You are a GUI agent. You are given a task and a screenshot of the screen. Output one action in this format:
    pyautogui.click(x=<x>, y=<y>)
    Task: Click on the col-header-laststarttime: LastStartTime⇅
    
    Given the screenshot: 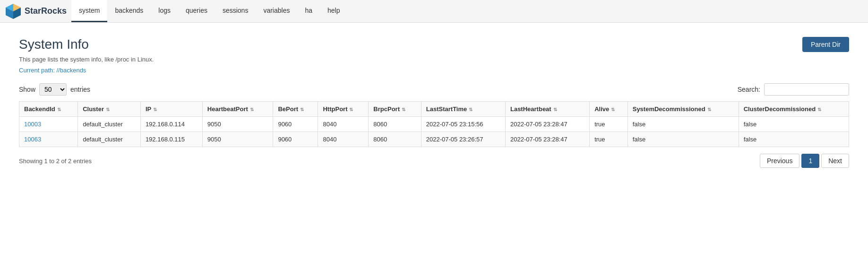 What is the action you would take?
    pyautogui.click(x=463, y=109)
    